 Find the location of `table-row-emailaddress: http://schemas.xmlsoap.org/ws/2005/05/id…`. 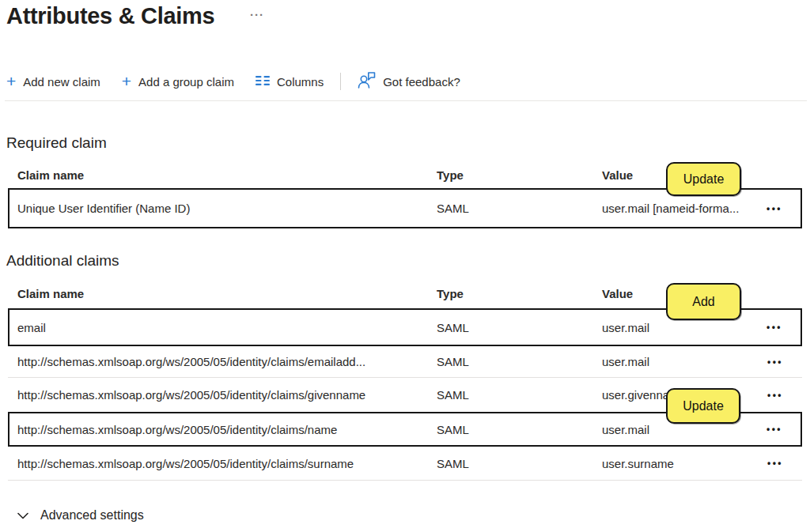

table-row-emailaddress: http://schemas.xmlsoap.org/ws/2005/05/id… is located at coordinates (405, 362).